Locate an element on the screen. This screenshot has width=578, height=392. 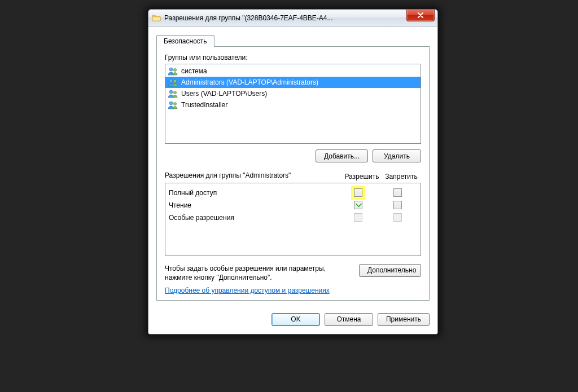
advanced-hint: Чтобы задать особые разрешения или парам… is located at coordinates (259, 273).